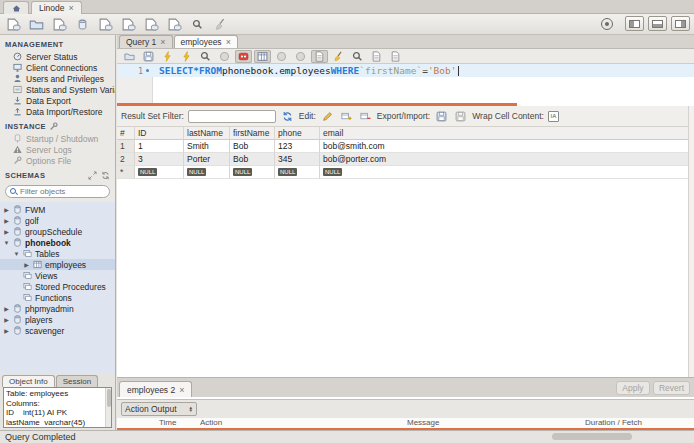 The image size is (694, 443). I want to click on revert-button: Revert, so click(672, 388).